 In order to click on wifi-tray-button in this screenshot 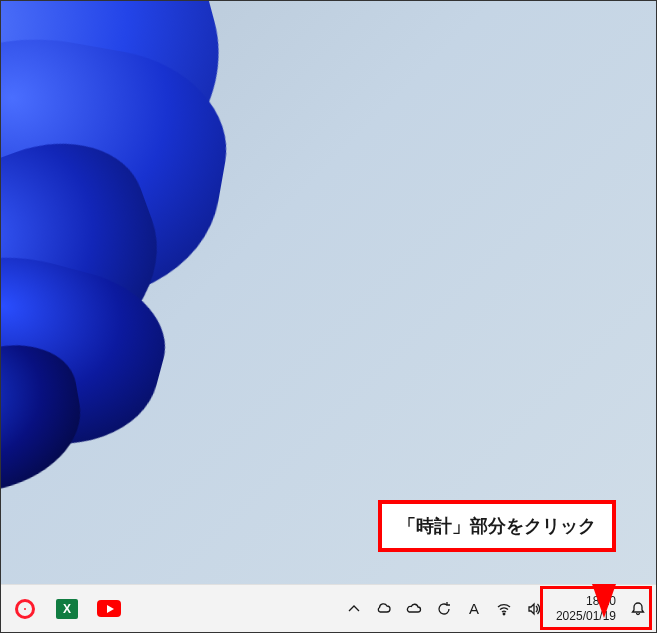, I will do `click(504, 609)`.